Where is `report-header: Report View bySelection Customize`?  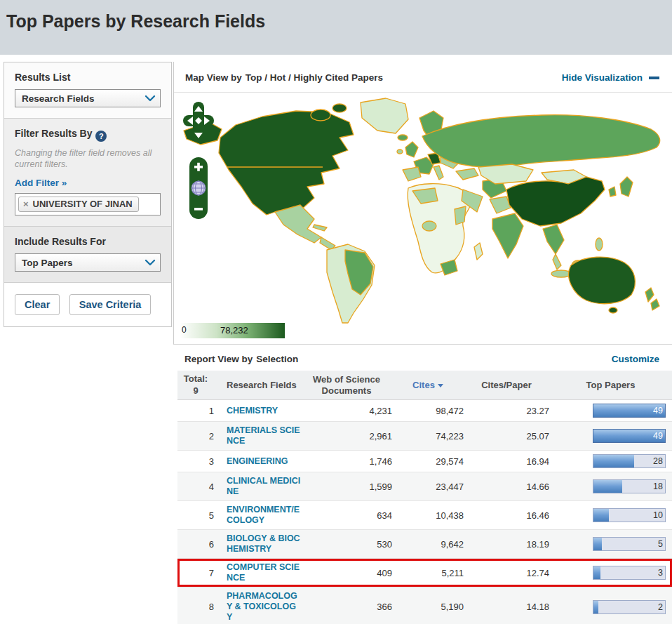
report-header: Report View bySelection Customize is located at coordinates (422, 358).